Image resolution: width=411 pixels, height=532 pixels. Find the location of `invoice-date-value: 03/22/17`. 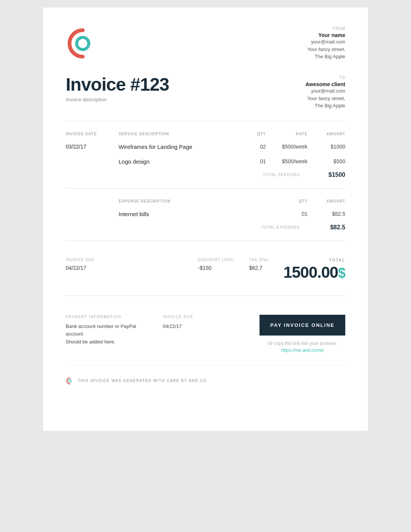

invoice-date-value: 03/22/17 is located at coordinates (92, 147).